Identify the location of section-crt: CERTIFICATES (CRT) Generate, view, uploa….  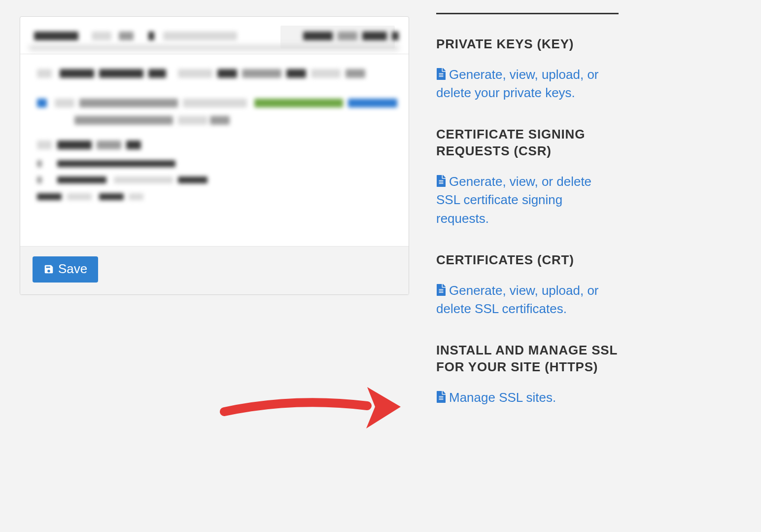
(527, 285).